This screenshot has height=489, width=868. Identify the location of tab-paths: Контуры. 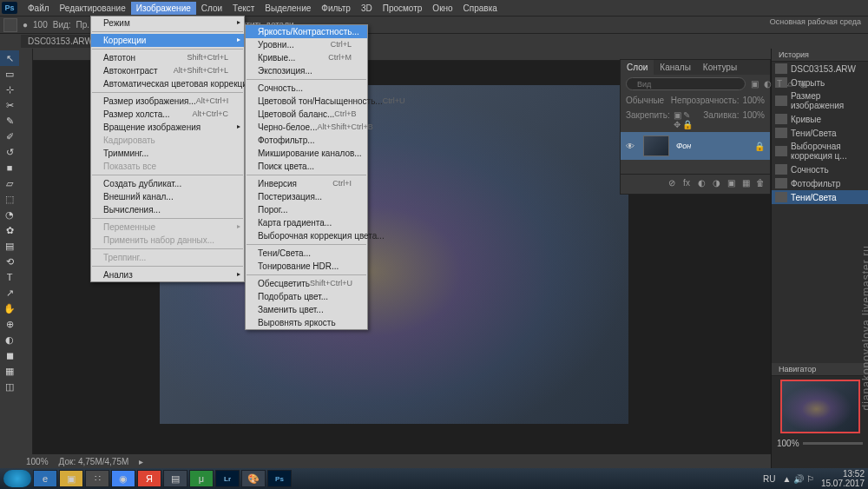
(720, 68).